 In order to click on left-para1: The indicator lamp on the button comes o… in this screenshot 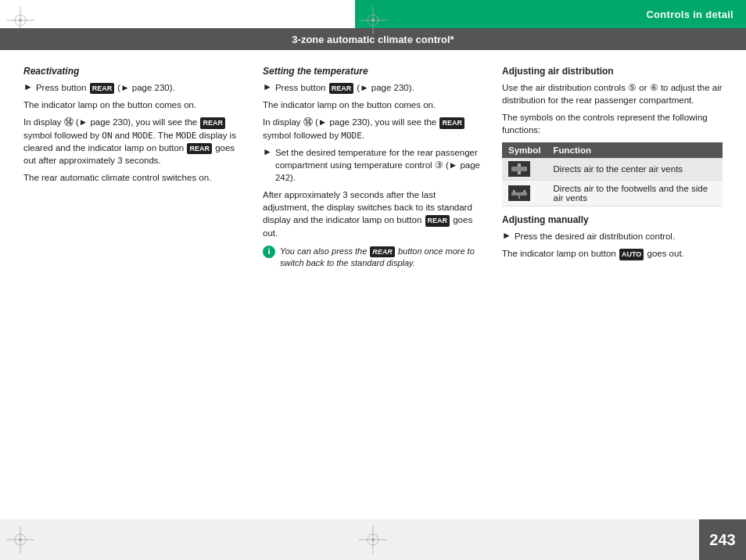, I will do `click(134, 105)`.